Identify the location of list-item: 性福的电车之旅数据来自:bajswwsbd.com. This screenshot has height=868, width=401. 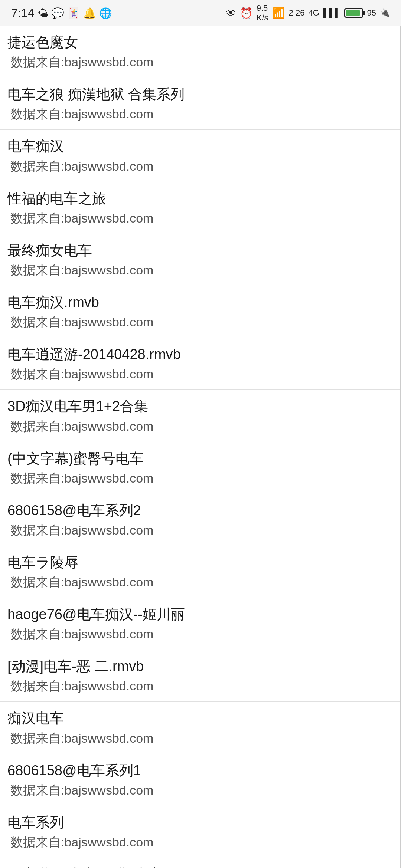
(200, 208).